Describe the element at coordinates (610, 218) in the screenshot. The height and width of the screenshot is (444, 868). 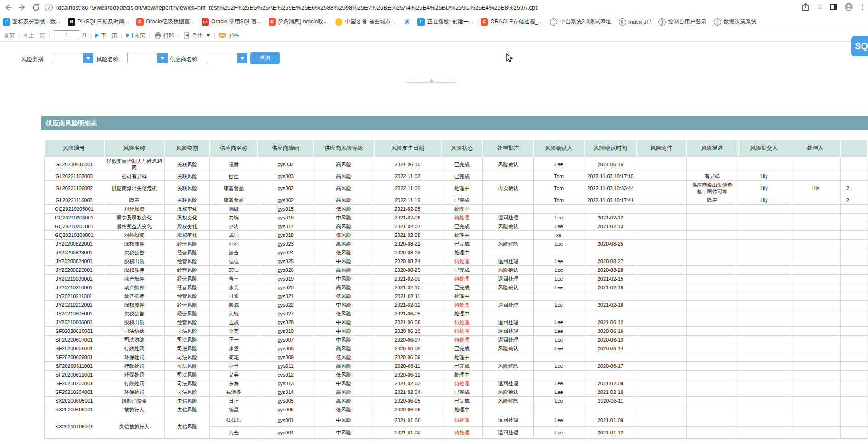
I see `table-cell: 2021-02-12` at that location.